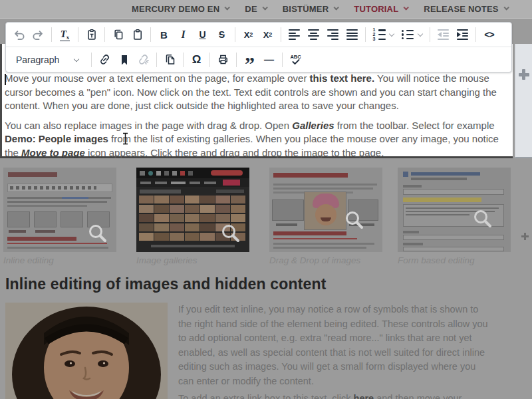 The width and height of the screenshot is (532, 399). Describe the element at coordinates (379, 35) in the screenshot. I see `numbered-list-icon: 123` at that location.